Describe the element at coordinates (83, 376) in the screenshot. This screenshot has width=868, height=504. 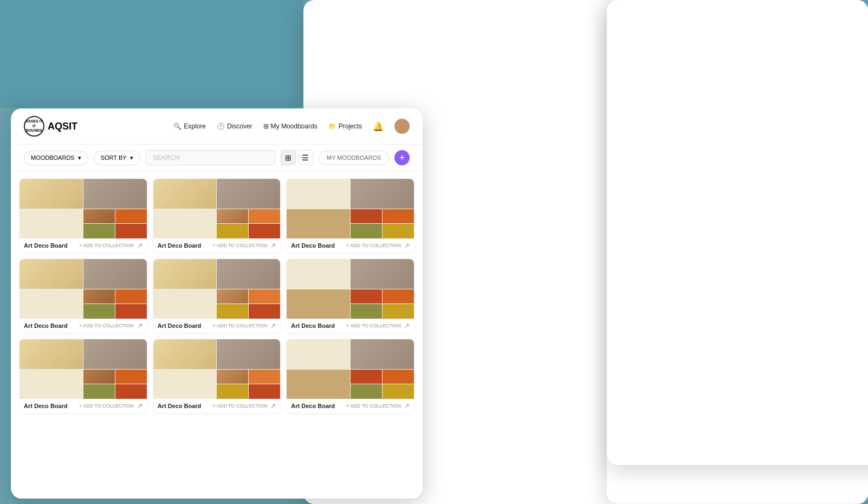
I see `board-card-6: Art Deco Board + ADD TO COLLECTION ↗` at that location.